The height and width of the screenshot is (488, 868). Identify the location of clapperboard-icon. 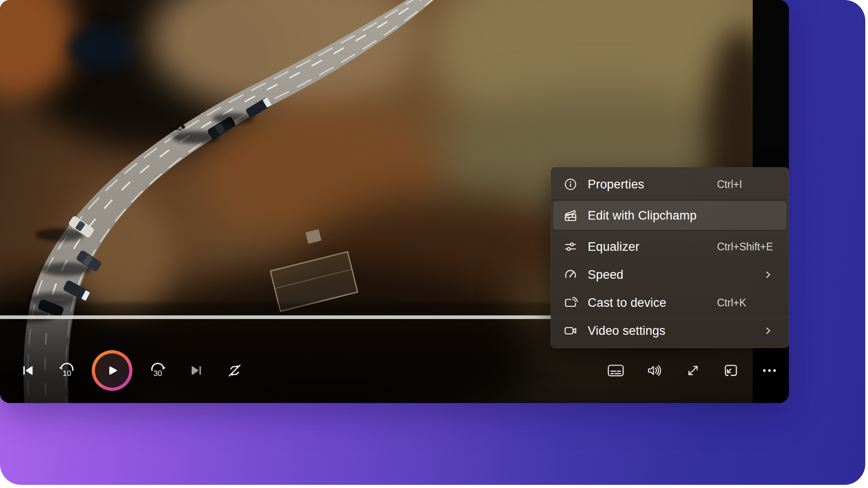
(571, 216).